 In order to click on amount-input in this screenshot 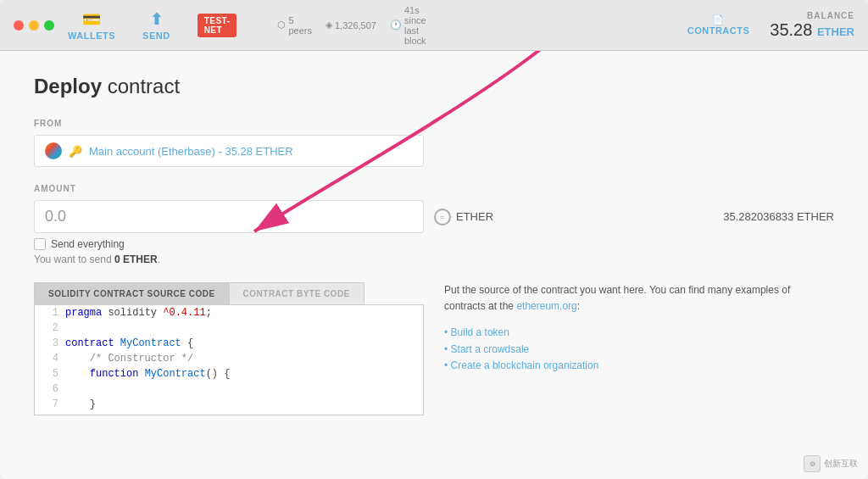, I will do `click(229, 217)`.